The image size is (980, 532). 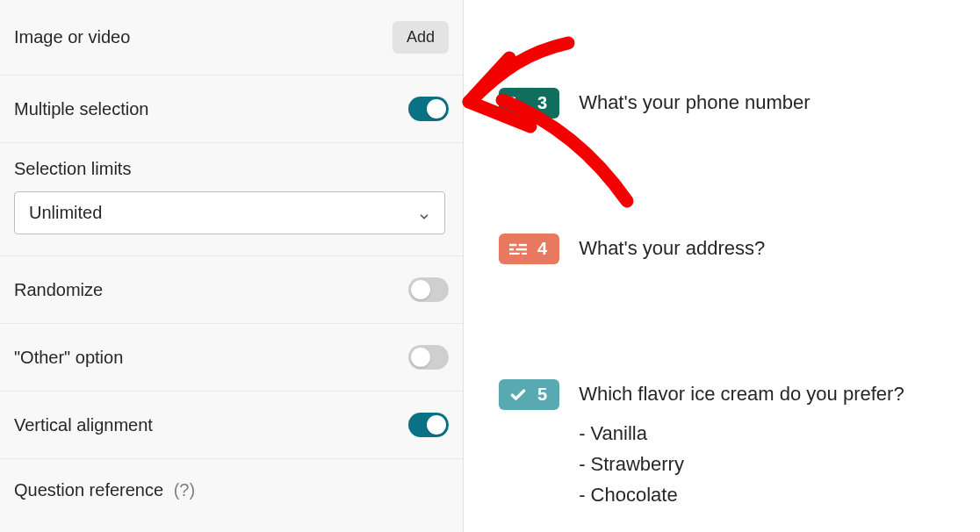 I want to click on check-icon, so click(x=518, y=395).